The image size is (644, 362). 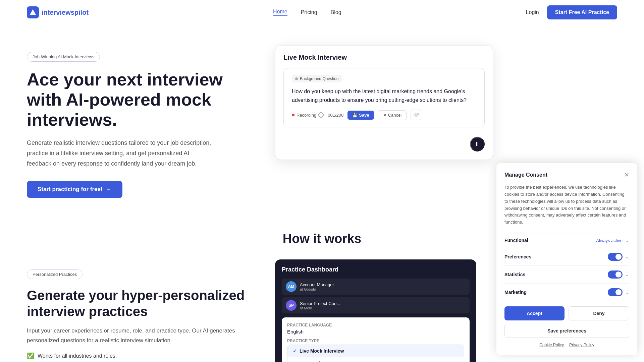 What do you see at coordinates (376, 360) in the screenshot?
I see `dropdown-item-1: Stress Interview` at bounding box center [376, 360].